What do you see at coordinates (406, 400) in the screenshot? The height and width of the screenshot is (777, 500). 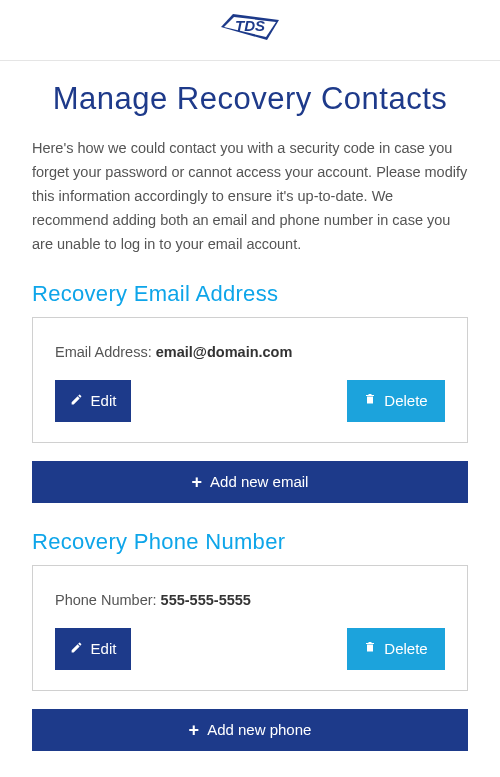 I see `delete-email-label: Delete` at bounding box center [406, 400].